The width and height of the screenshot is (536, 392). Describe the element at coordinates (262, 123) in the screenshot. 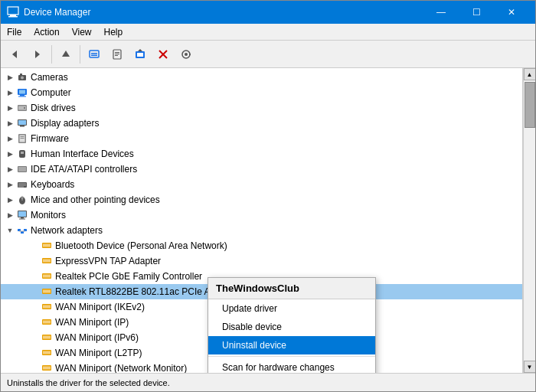

I see `tree-item-display-adapters: ▶ Display adapters` at that location.